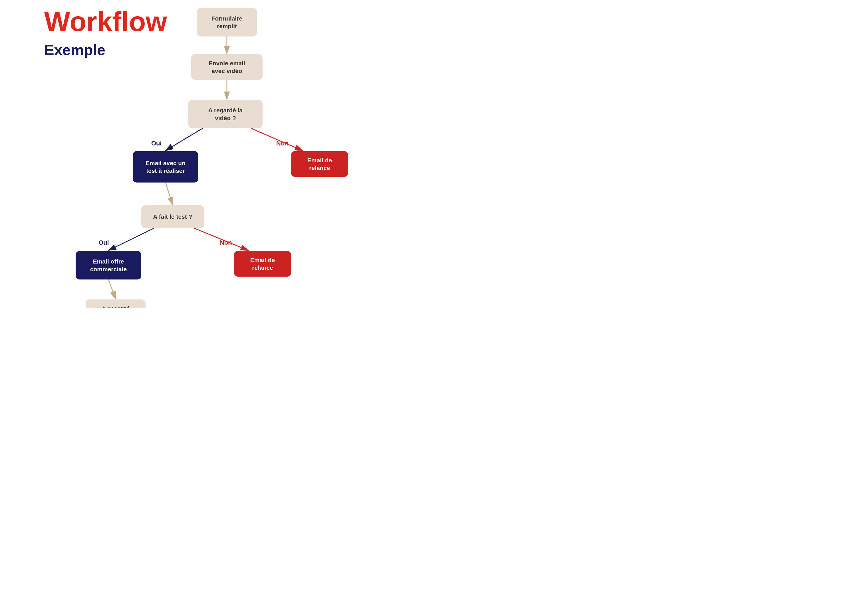  What do you see at coordinates (282, 143) in the screenshot?
I see `label-non-video: Non` at bounding box center [282, 143].